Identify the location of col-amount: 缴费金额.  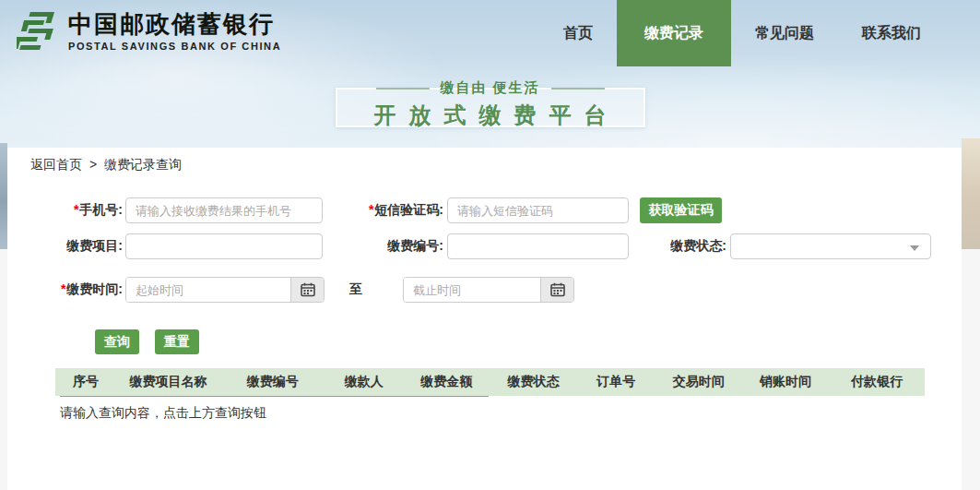
(446, 382).